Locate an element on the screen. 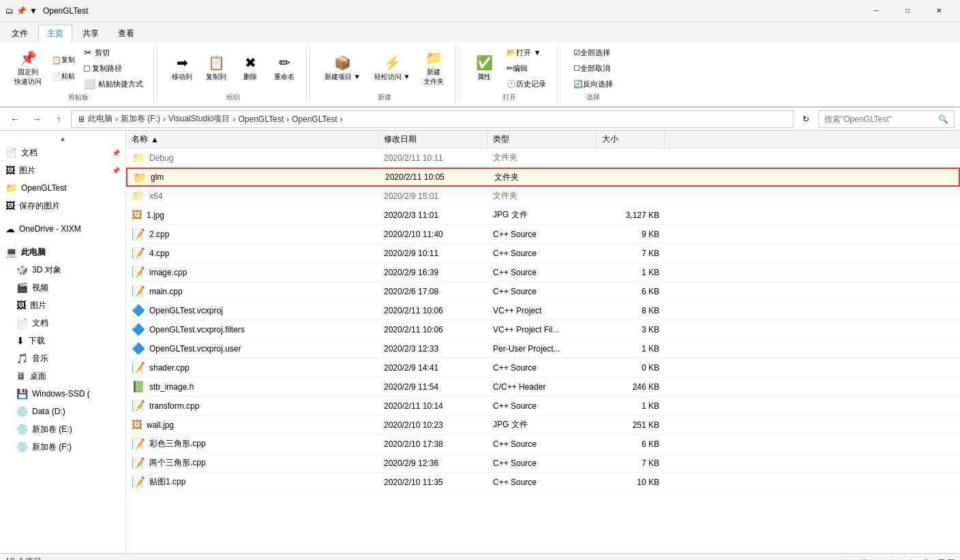 The height and width of the screenshot is (560, 960). cut-button: ✂ 剪切 is located at coordinates (113, 52).